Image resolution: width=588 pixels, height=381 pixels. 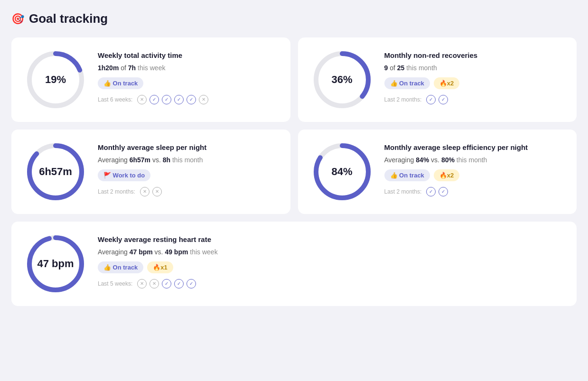 I want to click on card-subtitle: Averaging 6h57m vs. 8h this month, so click(x=187, y=160).